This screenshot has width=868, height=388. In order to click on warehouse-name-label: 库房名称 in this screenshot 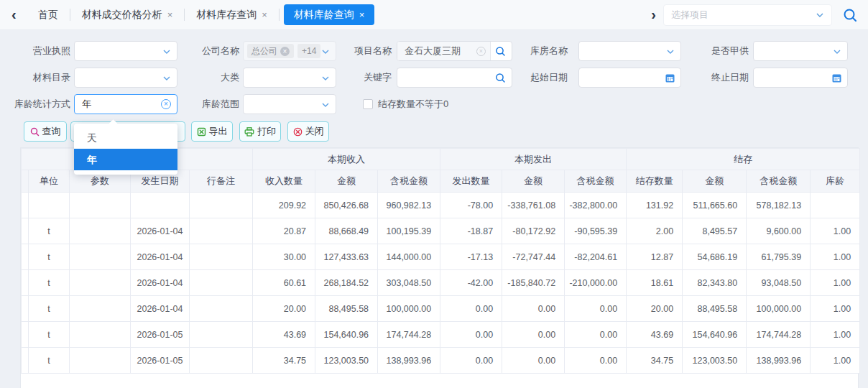, I will do `click(535, 51)`.